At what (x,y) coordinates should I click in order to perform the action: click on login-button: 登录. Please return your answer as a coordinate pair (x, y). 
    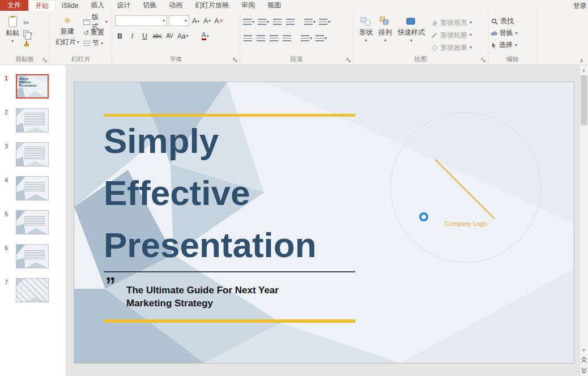
    Looking at the image, I should click on (580, 6).